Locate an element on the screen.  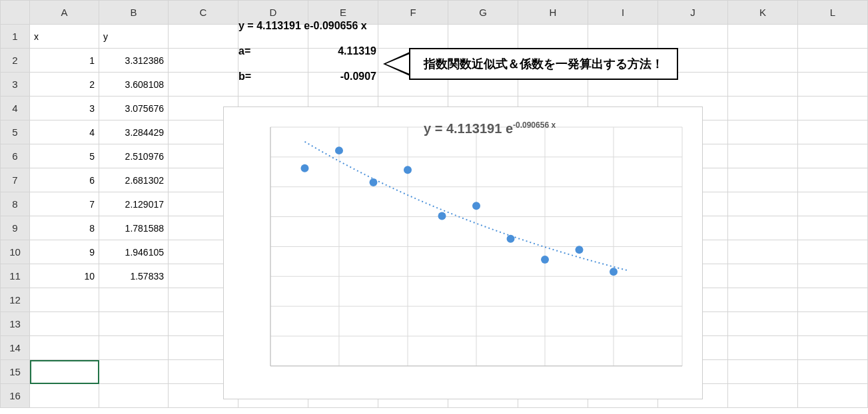
cell-K1 is located at coordinates (763, 37).